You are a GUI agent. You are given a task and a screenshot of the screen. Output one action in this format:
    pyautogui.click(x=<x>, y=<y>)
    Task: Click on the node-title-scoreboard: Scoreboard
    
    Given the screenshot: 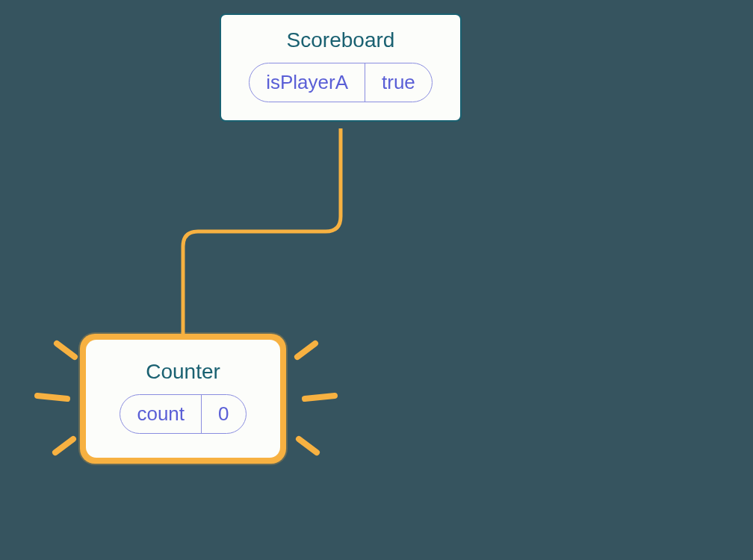 What is the action you would take?
    pyautogui.click(x=341, y=40)
    